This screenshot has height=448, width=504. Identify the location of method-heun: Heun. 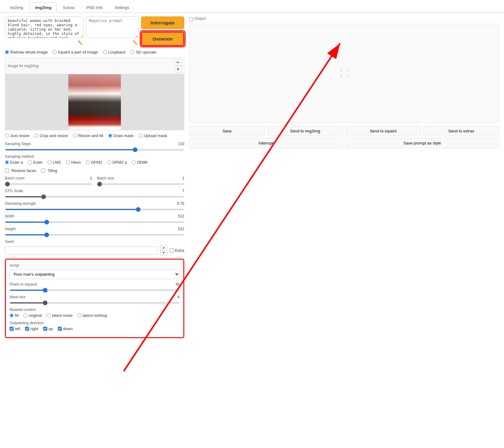
(73, 162).